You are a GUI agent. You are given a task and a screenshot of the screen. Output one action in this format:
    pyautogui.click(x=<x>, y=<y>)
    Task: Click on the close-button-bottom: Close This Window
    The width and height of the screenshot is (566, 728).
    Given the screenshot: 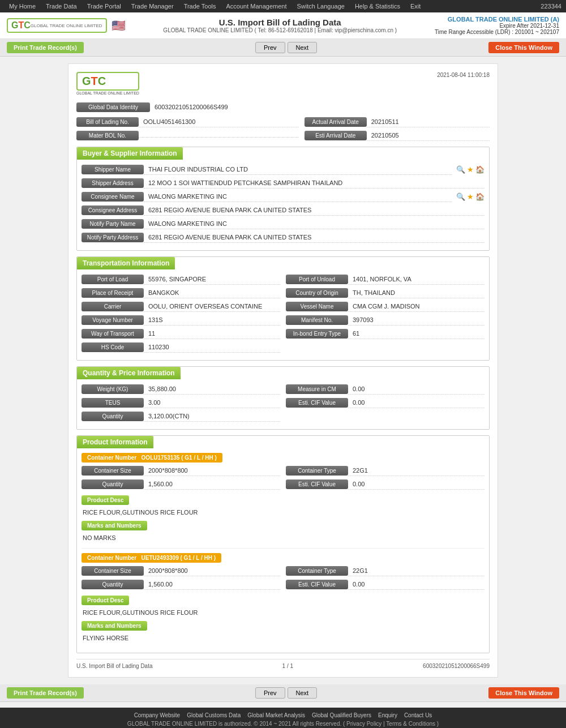 What is the action you would take?
    pyautogui.click(x=524, y=693)
    